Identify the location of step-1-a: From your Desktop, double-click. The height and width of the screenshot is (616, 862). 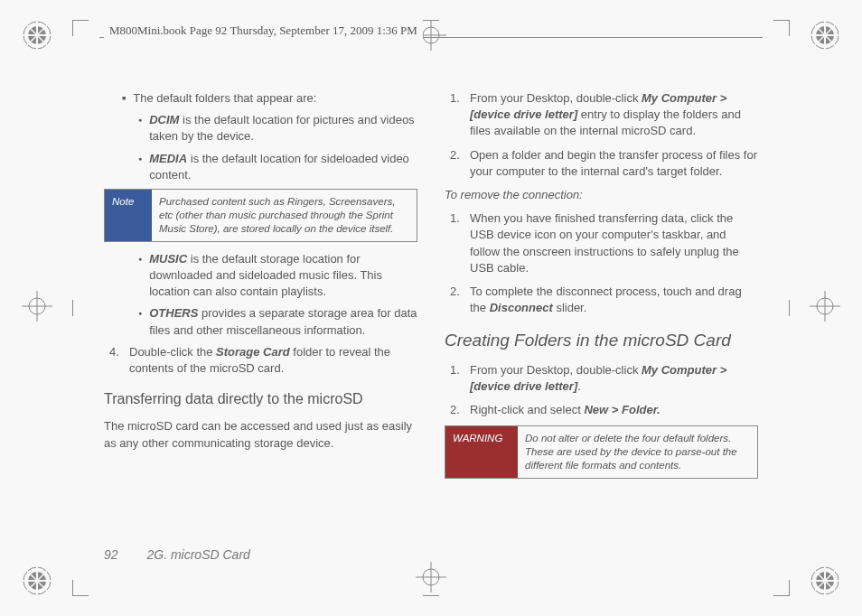
(556, 98).